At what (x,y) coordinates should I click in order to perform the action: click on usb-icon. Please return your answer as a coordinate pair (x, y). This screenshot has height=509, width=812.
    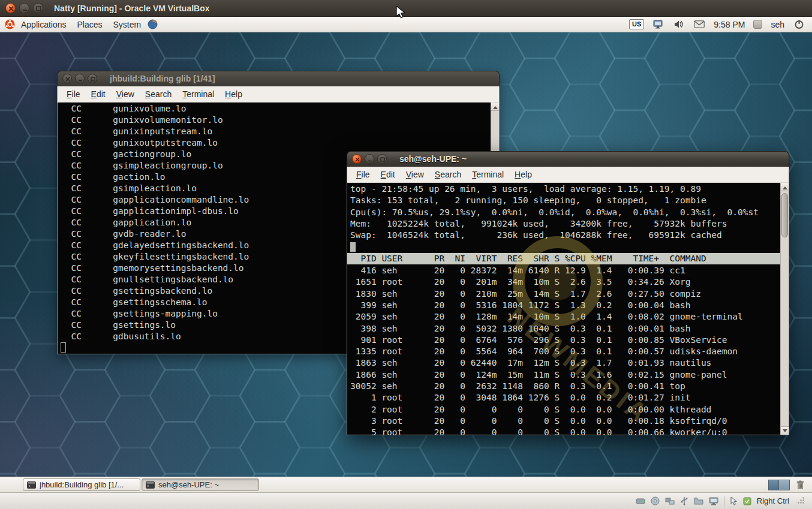
    Looking at the image, I should click on (684, 501).